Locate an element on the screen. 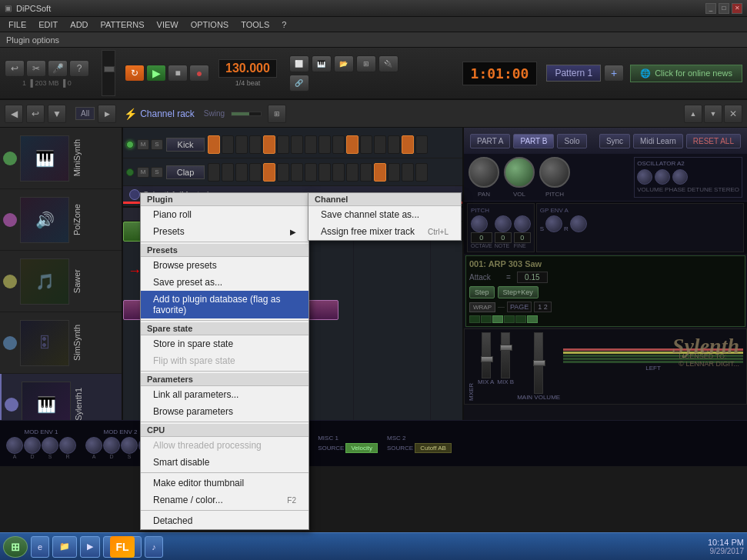  ctrl-filter: ▶ is located at coordinates (107, 114).